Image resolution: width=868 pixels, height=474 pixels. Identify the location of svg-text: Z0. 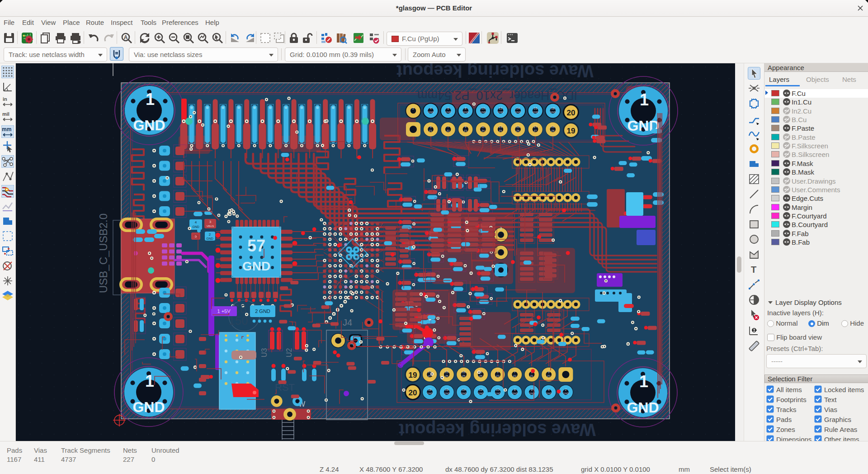
(549, 376).